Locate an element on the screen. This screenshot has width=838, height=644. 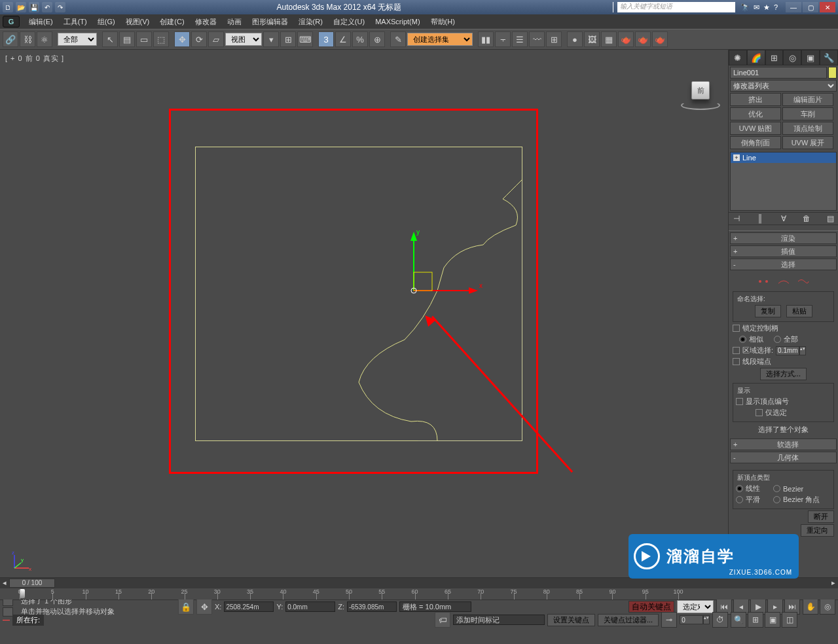
open-icon: 📂 is located at coordinates (21, 7).